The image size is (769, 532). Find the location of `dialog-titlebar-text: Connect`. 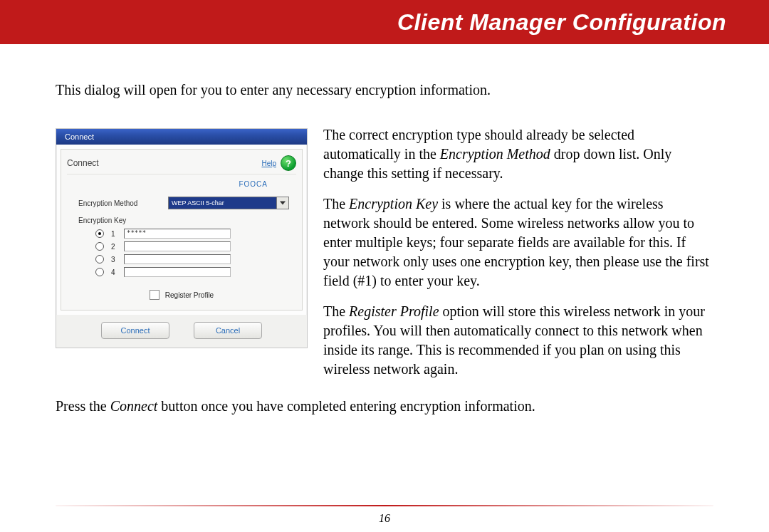

dialog-titlebar-text: Connect is located at coordinates (80, 137).